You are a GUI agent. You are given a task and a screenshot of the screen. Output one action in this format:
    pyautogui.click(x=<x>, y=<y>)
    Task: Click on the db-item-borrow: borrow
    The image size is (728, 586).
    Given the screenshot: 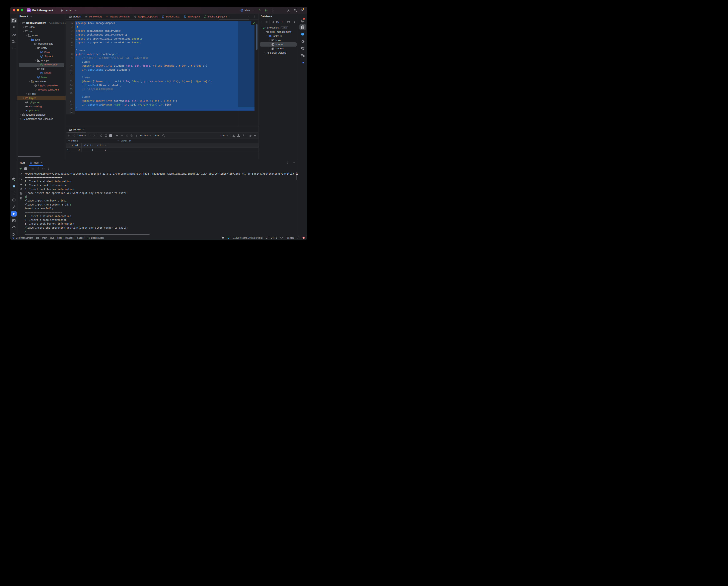 What is the action you would take?
    pyautogui.click(x=278, y=45)
    